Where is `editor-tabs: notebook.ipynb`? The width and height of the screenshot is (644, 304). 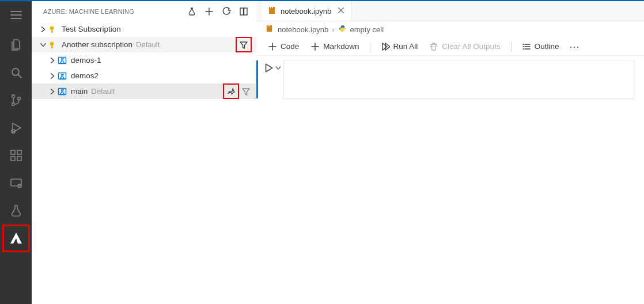 editor-tabs: notebook.ipynb is located at coordinates (450, 12).